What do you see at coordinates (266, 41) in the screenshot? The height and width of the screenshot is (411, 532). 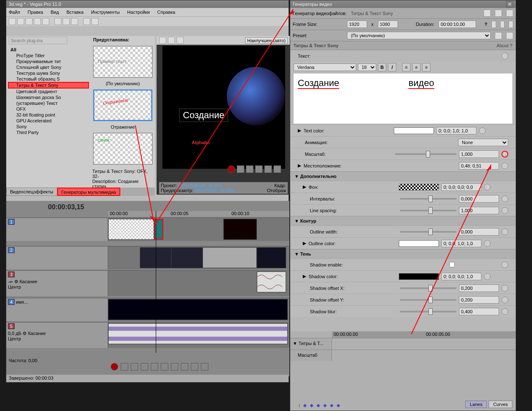 I see `quality-dropdown: Наилучшее (авто)` at bounding box center [266, 41].